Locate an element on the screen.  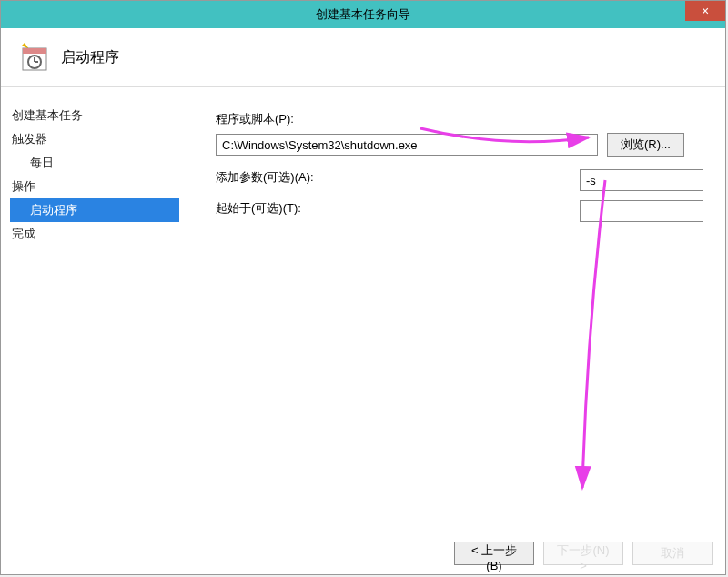
sidebar-item-daily: 每日 is located at coordinates (95, 163).